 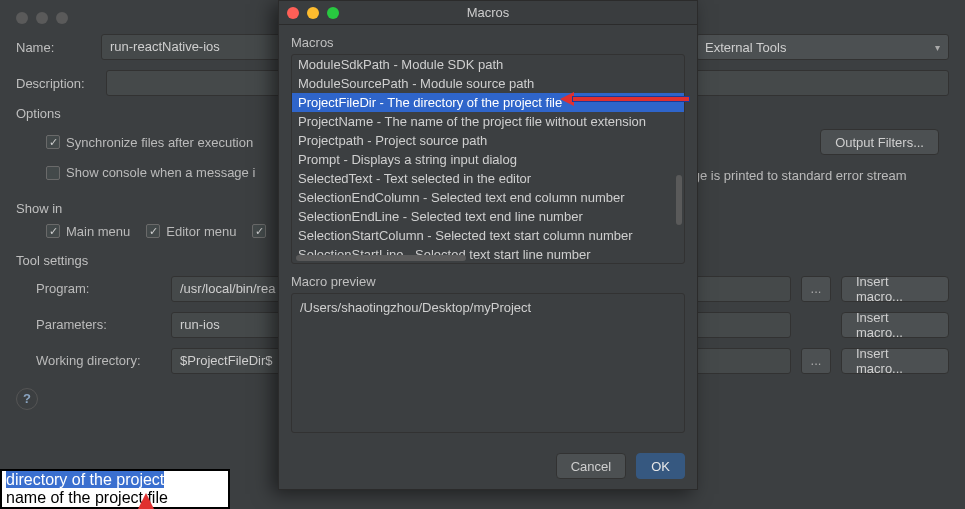 What do you see at coordinates (160, 142) in the screenshot?
I see `sync-label: Synchronize files after execution` at bounding box center [160, 142].